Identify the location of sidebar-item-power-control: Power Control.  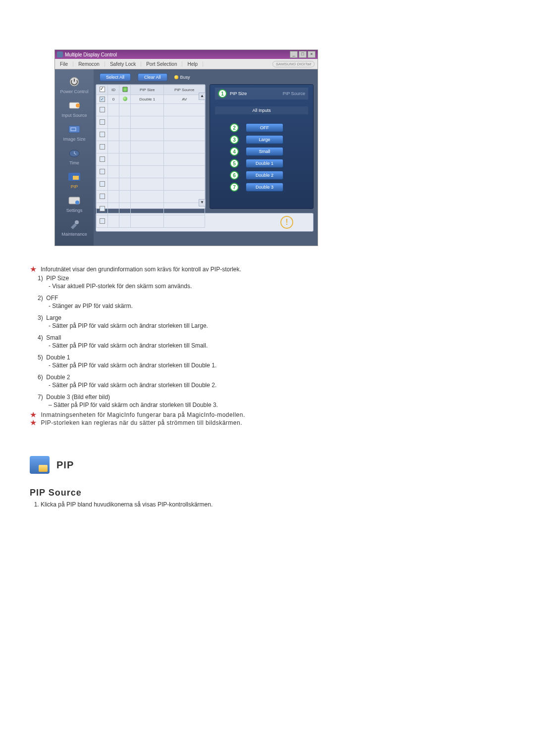
(74, 85).